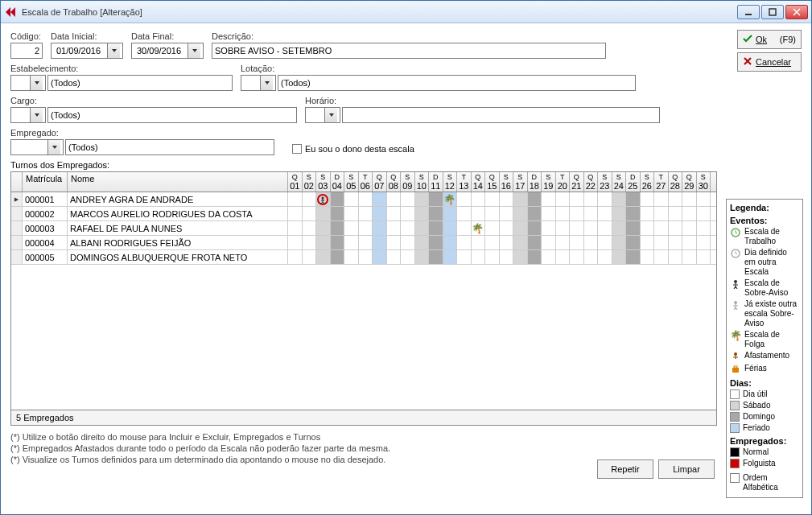 Image resolution: width=812 pixels, height=515 pixels. Describe the element at coordinates (501, 115) in the screenshot. I see `horario-input` at that location.